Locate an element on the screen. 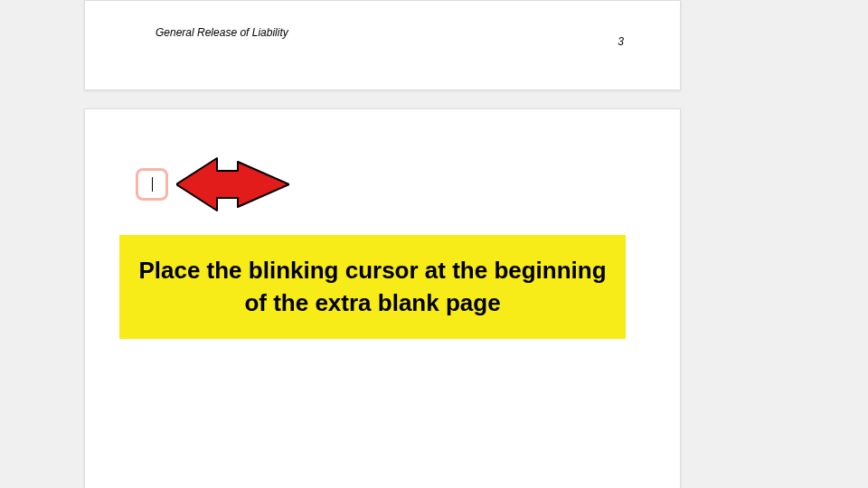 This screenshot has width=868, height=488. document-page-number: 3 is located at coordinates (620, 42).